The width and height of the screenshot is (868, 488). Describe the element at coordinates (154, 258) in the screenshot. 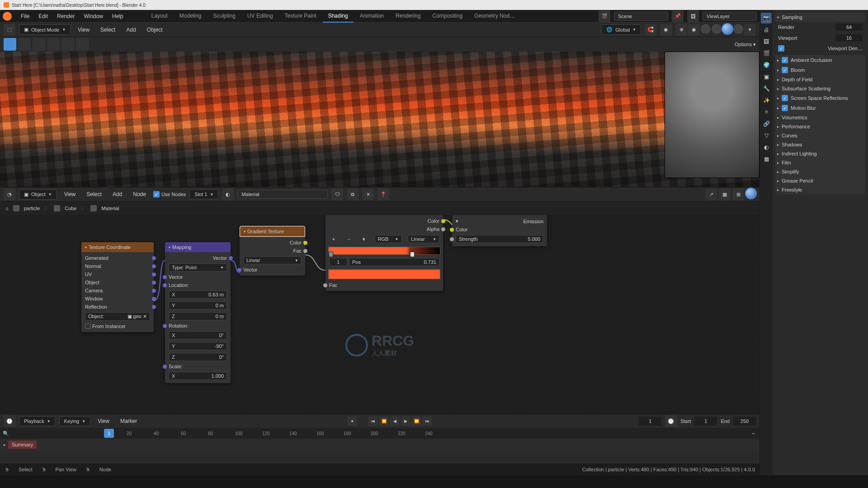

I see `socket-generated` at that location.